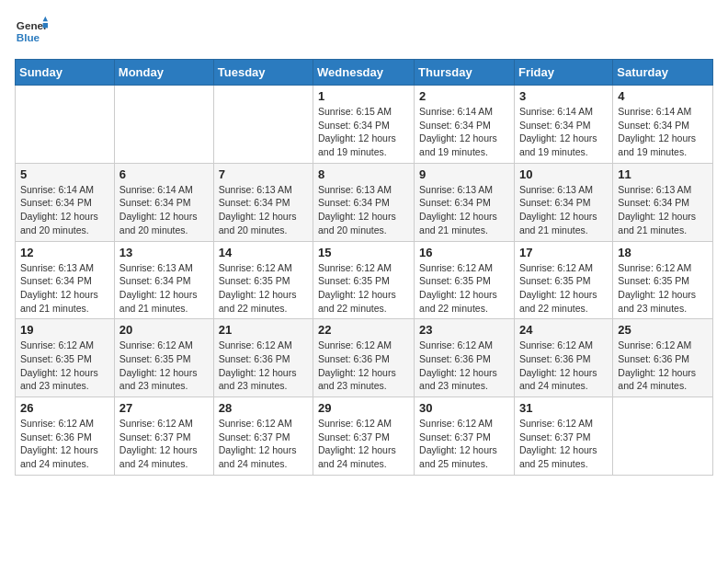 The width and height of the screenshot is (728, 563). What do you see at coordinates (364, 436) in the screenshot?
I see `calendar-week-row: 26Sunrise: 6:12 AM Sunset: 6:36 PM Dayli…` at bounding box center [364, 436].